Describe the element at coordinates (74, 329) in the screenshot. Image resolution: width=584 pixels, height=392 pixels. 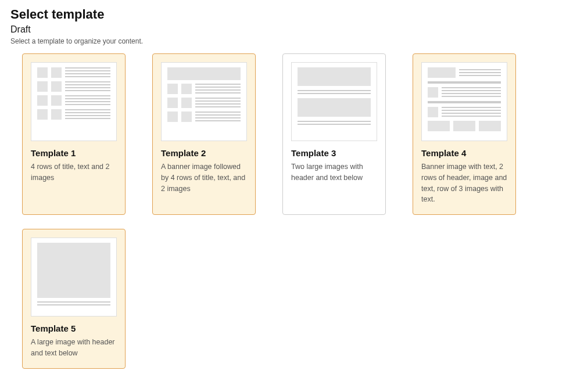
I see `template-title: Template 5` at that location.